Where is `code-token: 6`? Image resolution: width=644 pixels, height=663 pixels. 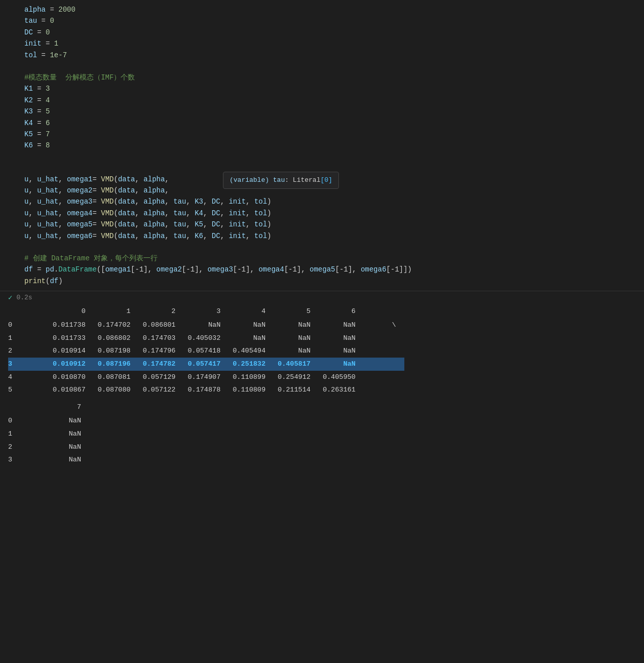
code-token: 6 is located at coordinates (48, 123).